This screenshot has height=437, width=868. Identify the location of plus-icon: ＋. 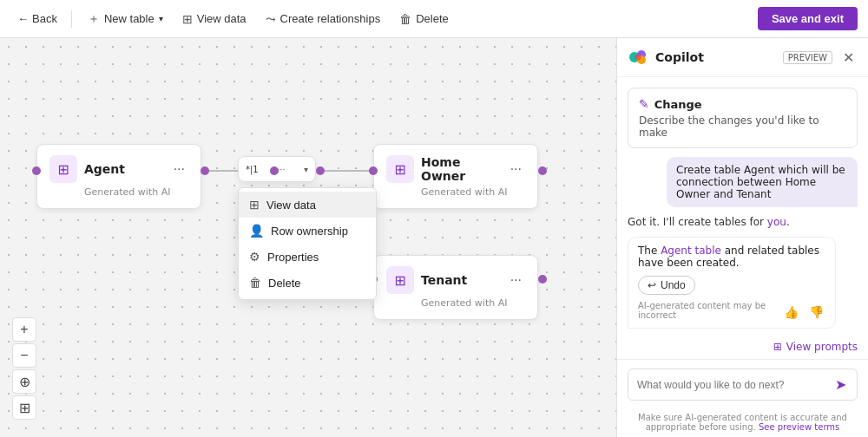
(94, 19).